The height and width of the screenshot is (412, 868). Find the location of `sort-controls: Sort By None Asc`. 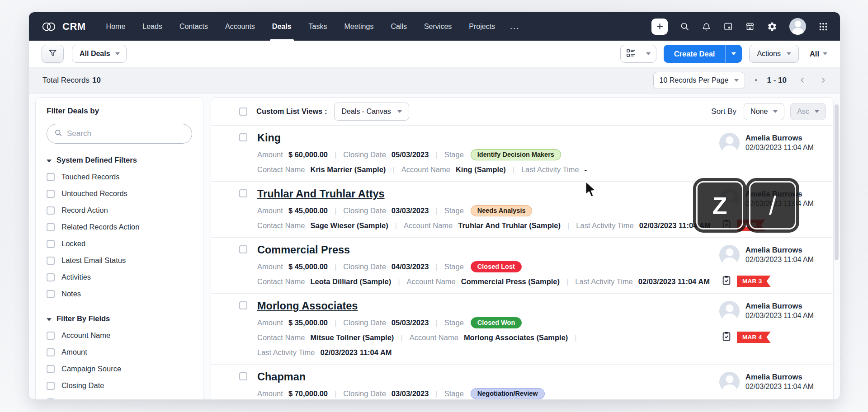

sort-controls: Sort By None Asc is located at coordinates (769, 112).